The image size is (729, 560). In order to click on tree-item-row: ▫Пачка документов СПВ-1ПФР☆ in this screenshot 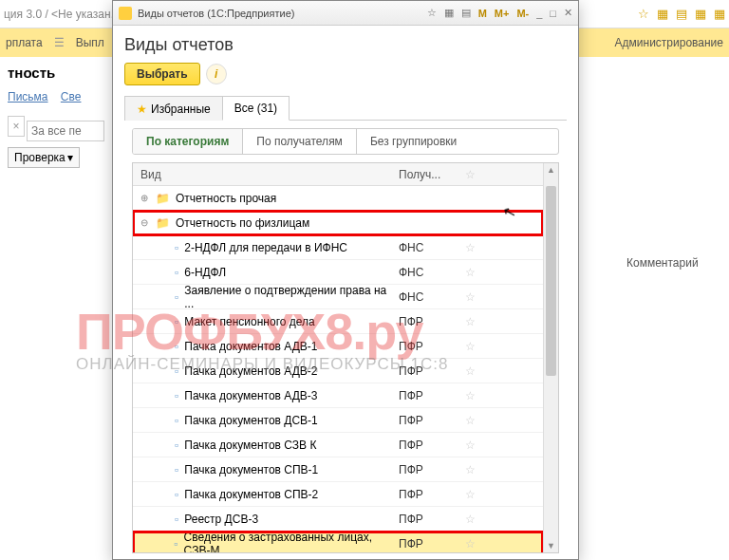, I will do `click(338, 470)`.